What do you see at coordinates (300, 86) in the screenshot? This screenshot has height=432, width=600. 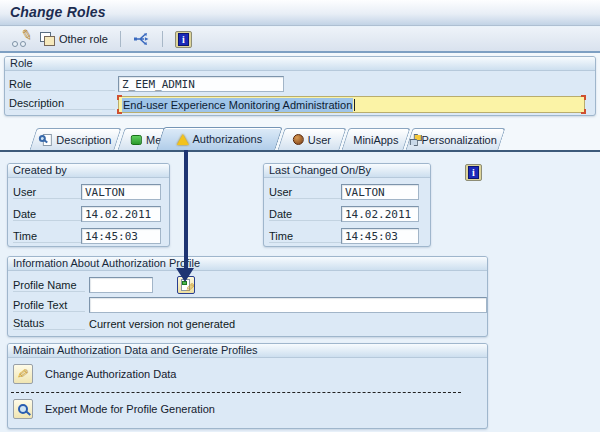 I see `role-group-box: Role Role Z_EEM_ADMIN Description End-us…` at bounding box center [300, 86].